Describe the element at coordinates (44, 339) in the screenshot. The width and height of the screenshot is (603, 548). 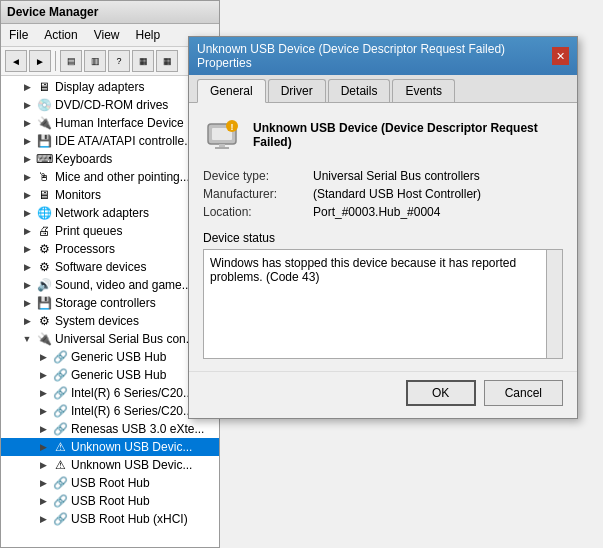
I see `usb2-icon: 🔌` at that location.